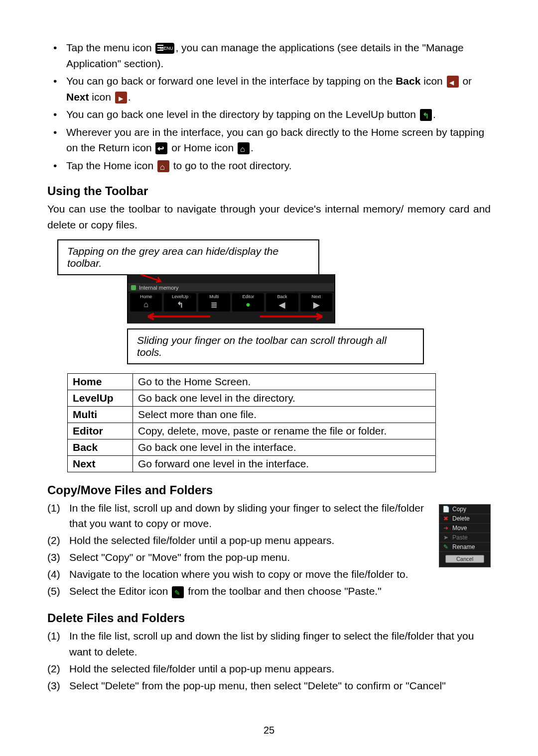 The width and height of the screenshot is (538, 756). What do you see at coordinates (282, 303) in the screenshot?
I see `toolbar-button-back: Back◀` at bounding box center [282, 303].